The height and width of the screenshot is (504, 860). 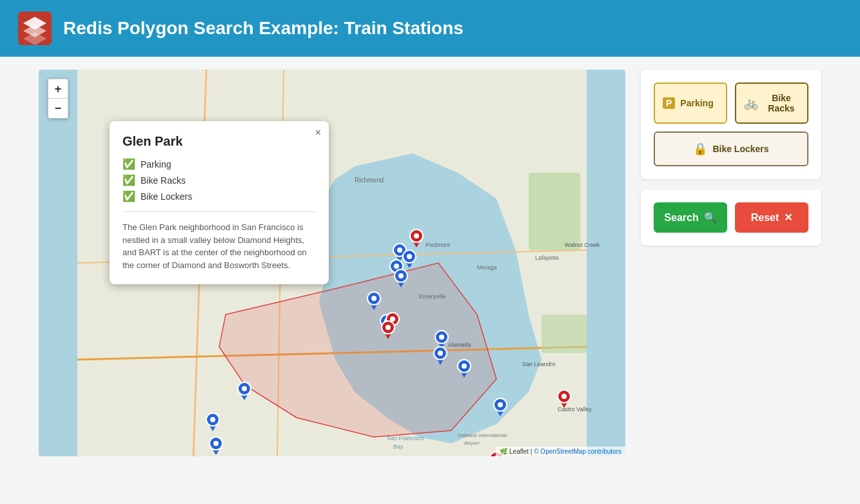 What do you see at coordinates (772, 218) in the screenshot?
I see `reset-button: Reset ✕` at bounding box center [772, 218].